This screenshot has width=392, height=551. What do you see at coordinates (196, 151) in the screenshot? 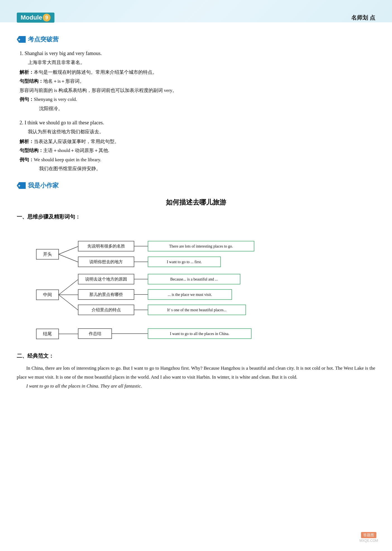
I see `item2-juxing: 句型结构：主语＋should＋动词原形＋其他.` at bounding box center [196, 151].